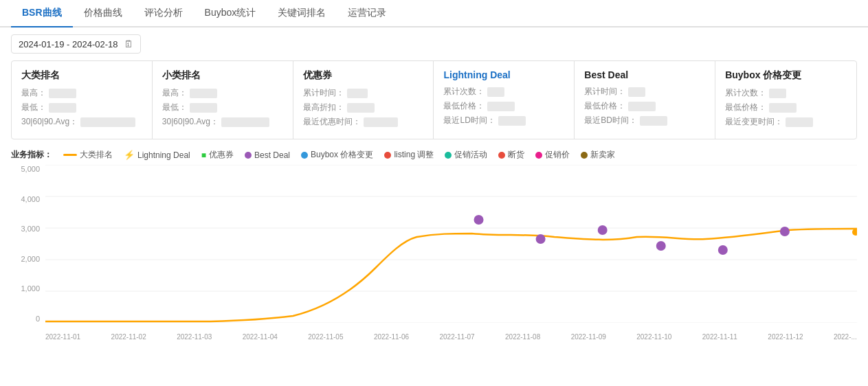 The image size is (868, 386). I want to click on legend-promo-dot, so click(448, 155).